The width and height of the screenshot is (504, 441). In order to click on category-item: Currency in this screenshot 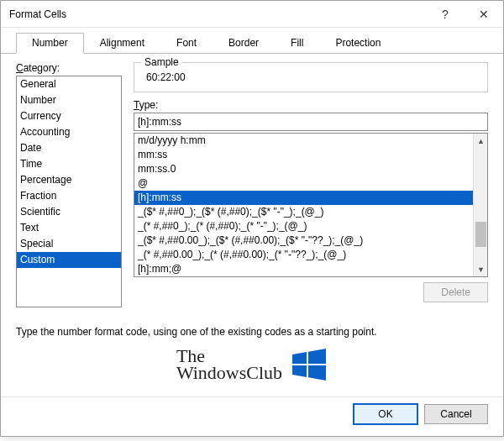, I will do `click(69, 116)`.